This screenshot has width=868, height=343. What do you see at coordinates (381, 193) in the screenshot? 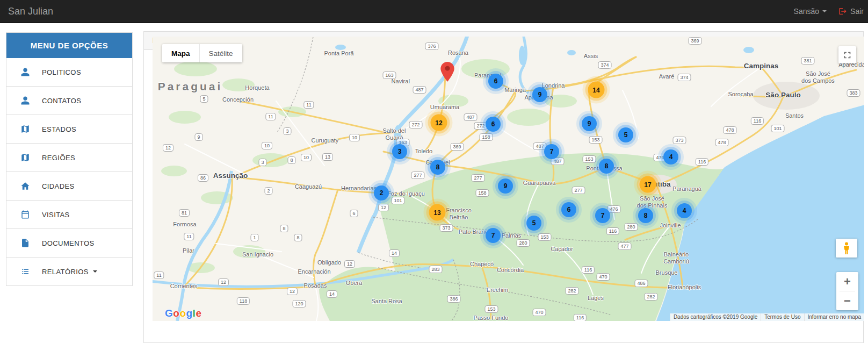
I see `cluster-marker-blue: 2` at bounding box center [381, 193].